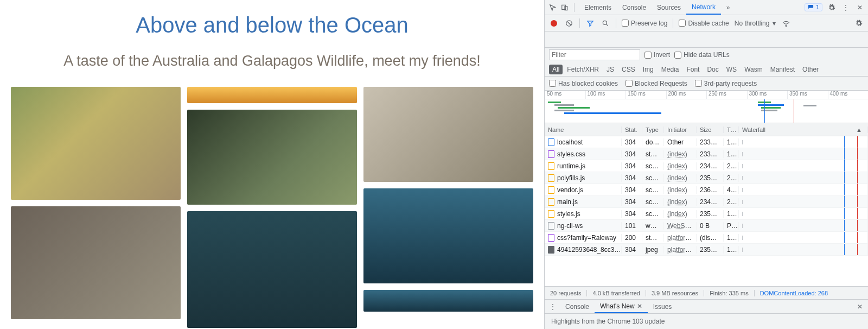  Describe the element at coordinates (713, 69) in the screenshot. I see `chip-doc: Doc` at that location.